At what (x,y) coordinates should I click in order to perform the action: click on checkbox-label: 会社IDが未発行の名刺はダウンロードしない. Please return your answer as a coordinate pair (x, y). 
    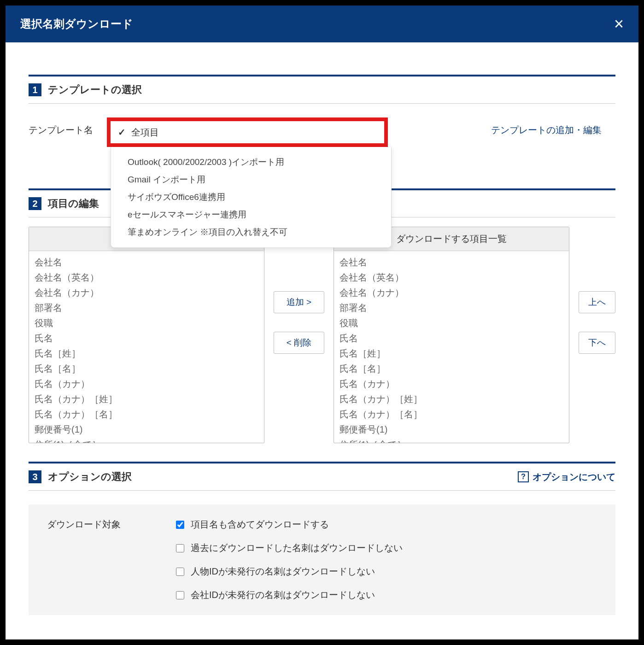
    Looking at the image, I should click on (283, 595).